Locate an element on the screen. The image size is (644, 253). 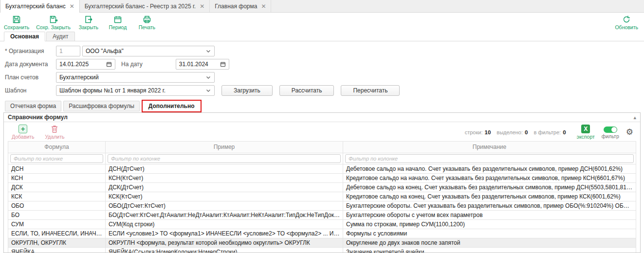
cell-example: ОКРУГЛН <формула, результат которой необ… is located at coordinates (224, 242).